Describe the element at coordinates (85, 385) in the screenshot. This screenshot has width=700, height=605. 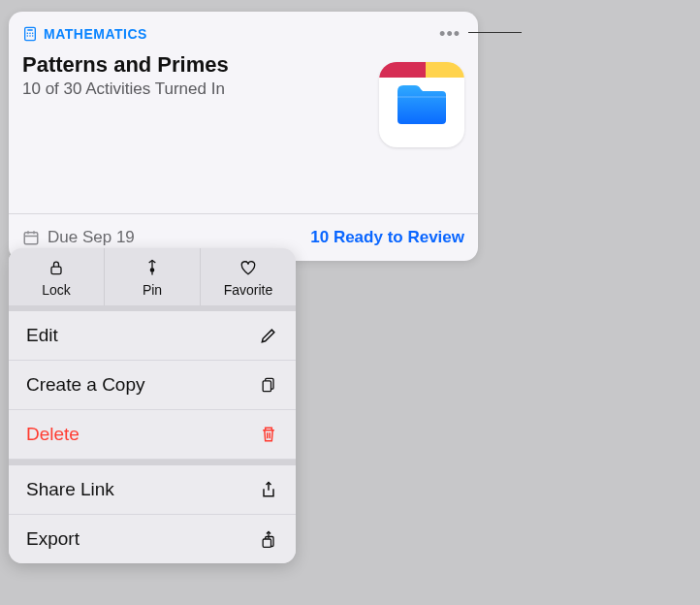
I see `menu-item-label: Create a Copy` at that location.